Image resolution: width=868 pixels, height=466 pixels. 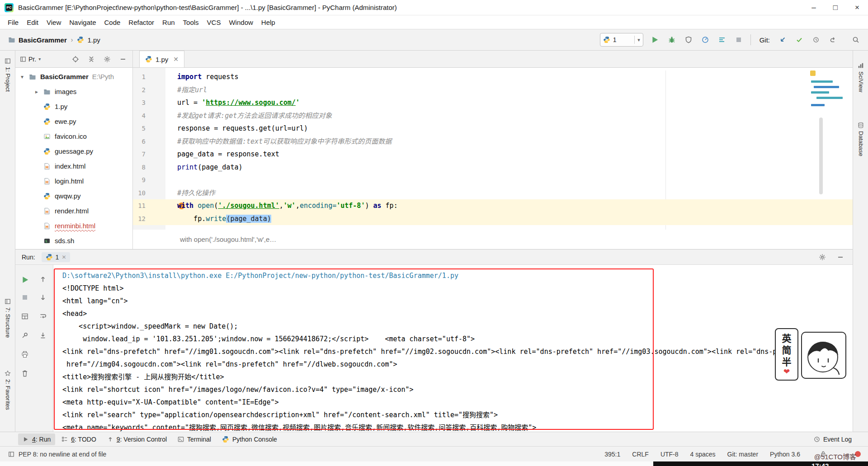 What do you see at coordinates (8, 318) in the screenshot?
I see `toolwindow-structure-stripe-button: 7: Structure` at bounding box center [8, 318].